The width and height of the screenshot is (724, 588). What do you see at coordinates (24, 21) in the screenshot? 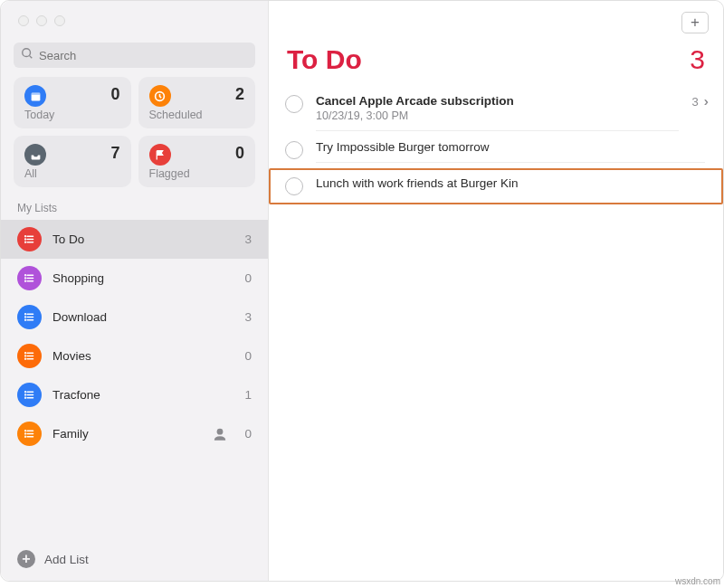
I see `close-window-button` at bounding box center [24, 21].